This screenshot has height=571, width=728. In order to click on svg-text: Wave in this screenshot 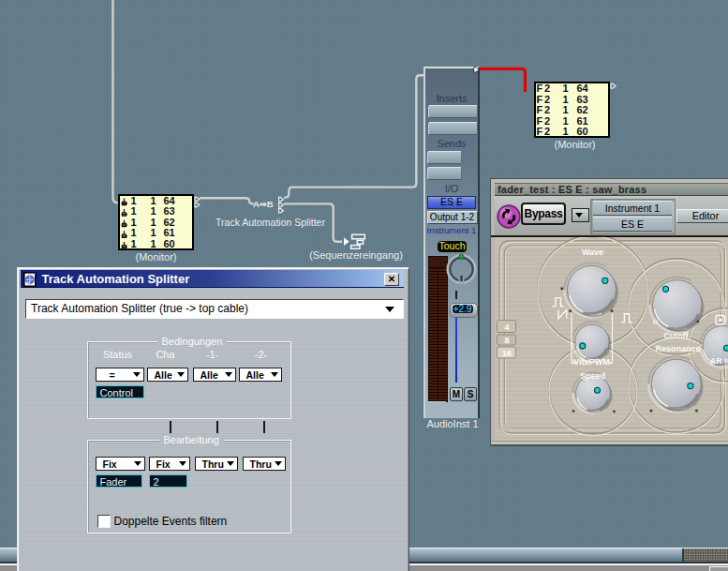, I will do `click(592, 252)`.